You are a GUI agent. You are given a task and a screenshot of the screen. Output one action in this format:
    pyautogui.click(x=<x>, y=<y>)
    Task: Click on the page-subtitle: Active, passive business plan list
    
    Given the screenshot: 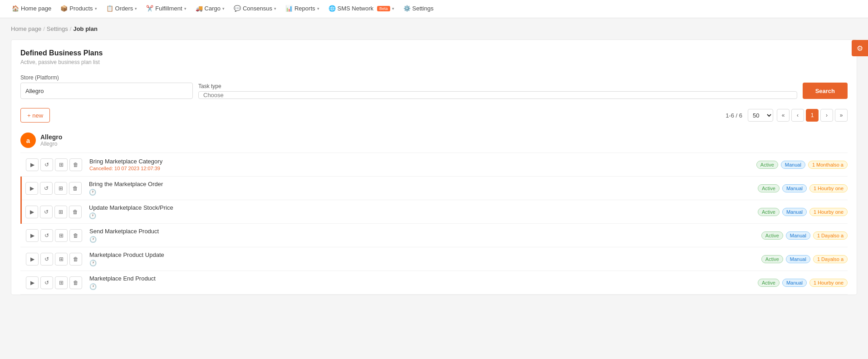 What is the action you would take?
    pyautogui.click(x=434, y=62)
    